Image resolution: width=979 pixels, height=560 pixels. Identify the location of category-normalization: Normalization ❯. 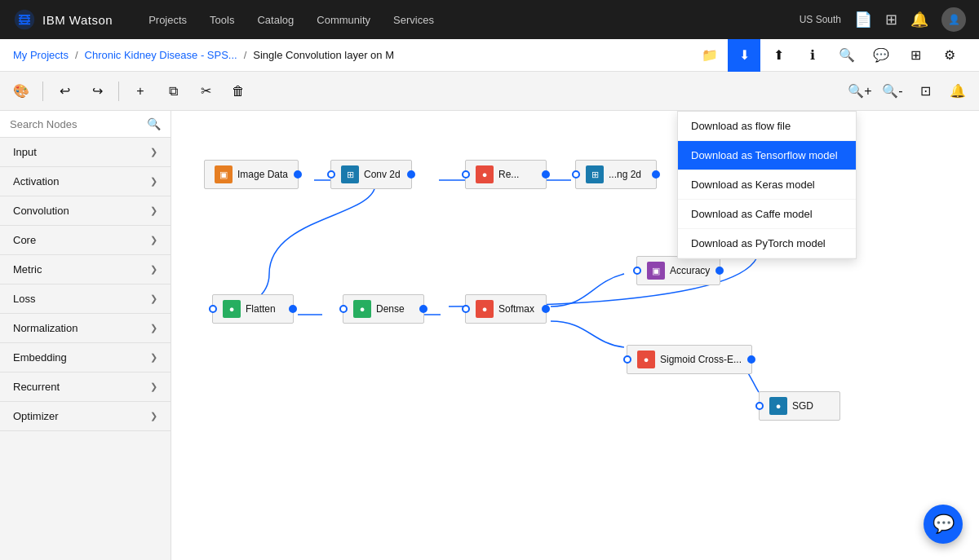
(85, 329).